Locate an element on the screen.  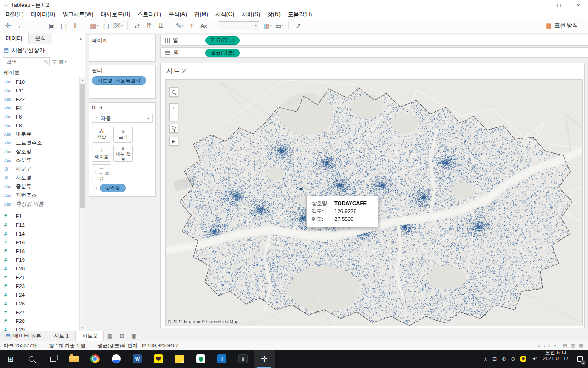
sort-descending-button: ⇊ is located at coordinates (161, 26).